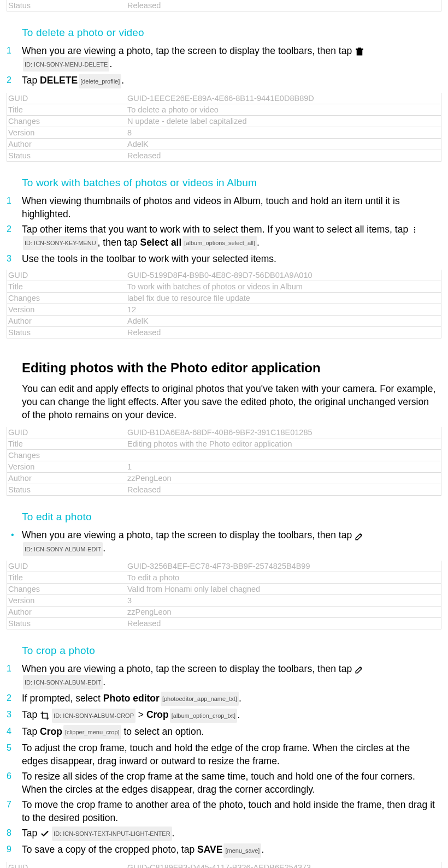 This screenshot has height=868, width=448. I want to click on meta-block-2: GUIDGUID-5199D8F4-B9B0-4E8C-89D7-56DB01A…, so click(224, 304).